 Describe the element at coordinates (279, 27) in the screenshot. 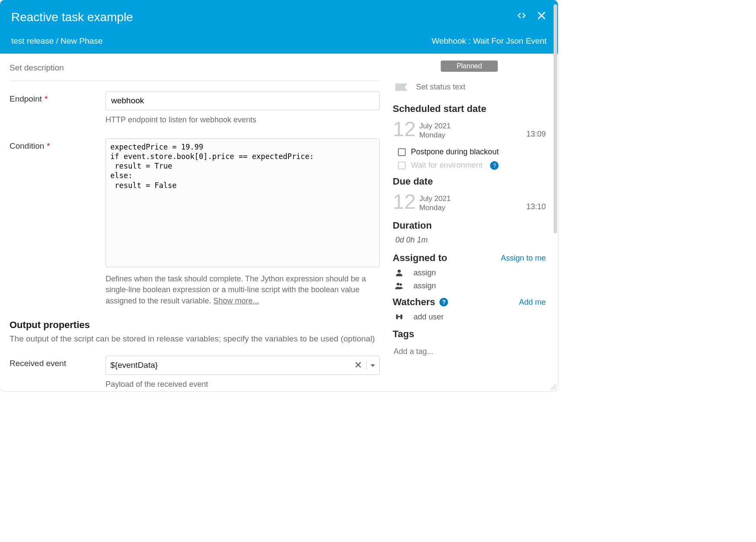

I see `dialog-header: Reactive task example test release / New…` at that location.